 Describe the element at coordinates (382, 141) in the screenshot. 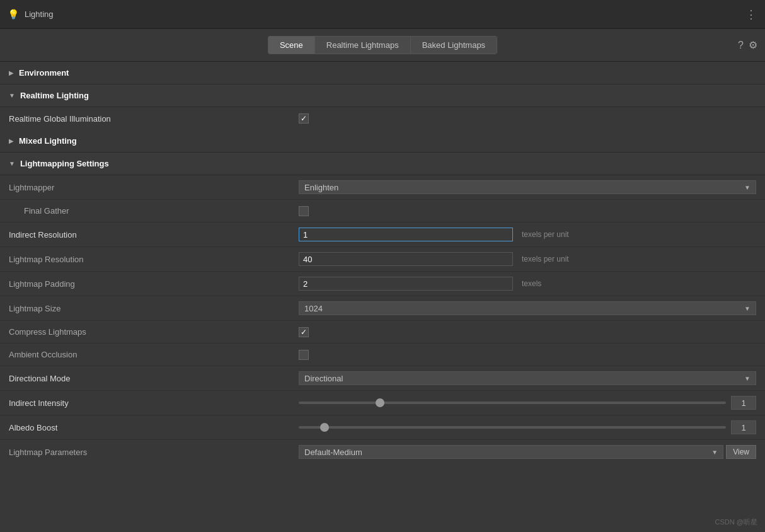

I see `section-header-mixed-lighting: ▶ Mixed Lighting` at that location.